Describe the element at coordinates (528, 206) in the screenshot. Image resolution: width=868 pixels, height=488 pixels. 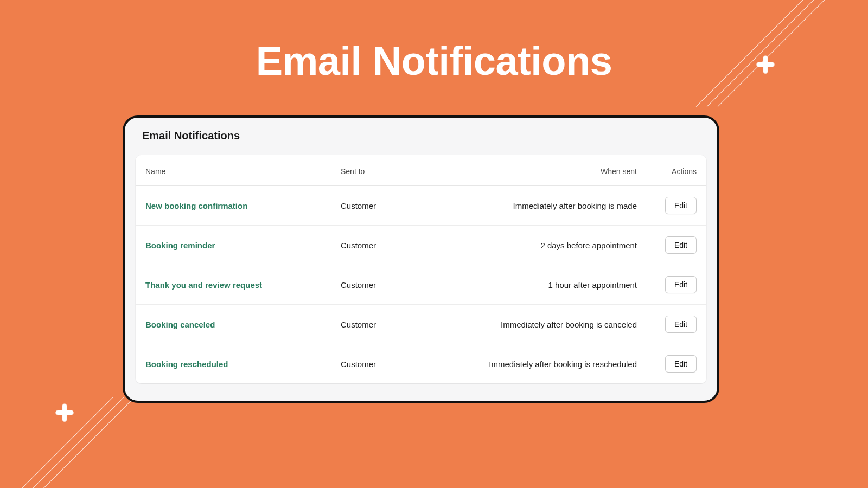
I see `when-sent-cell: Immediately after booking is made` at that location.